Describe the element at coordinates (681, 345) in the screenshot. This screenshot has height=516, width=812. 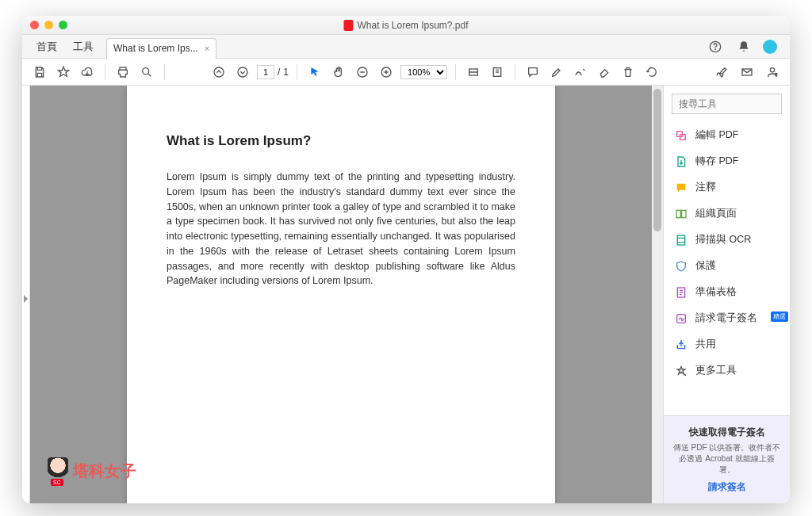
I see `share-icon` at that location.